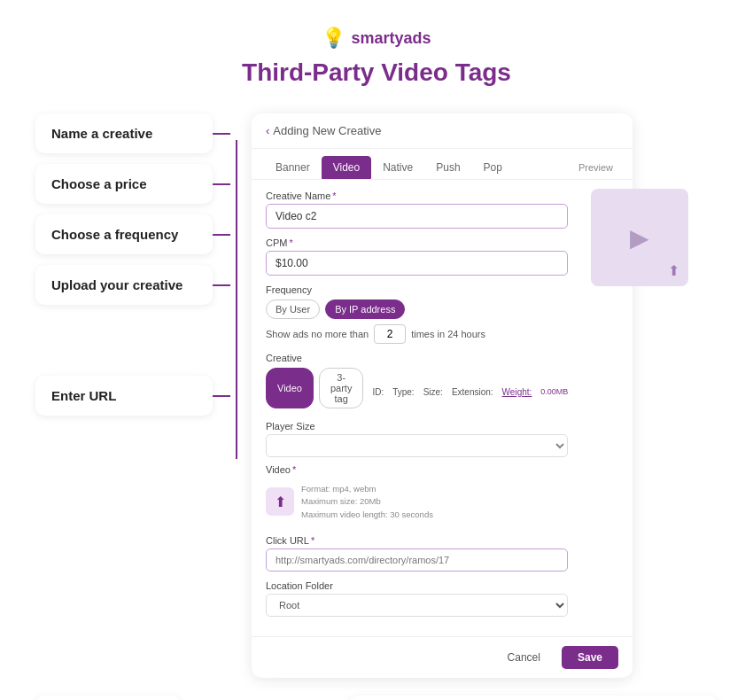  What do you see at coordinates (416, 446) in the screenshot?
I see `player-size-select` at bounding box center [416, 446].